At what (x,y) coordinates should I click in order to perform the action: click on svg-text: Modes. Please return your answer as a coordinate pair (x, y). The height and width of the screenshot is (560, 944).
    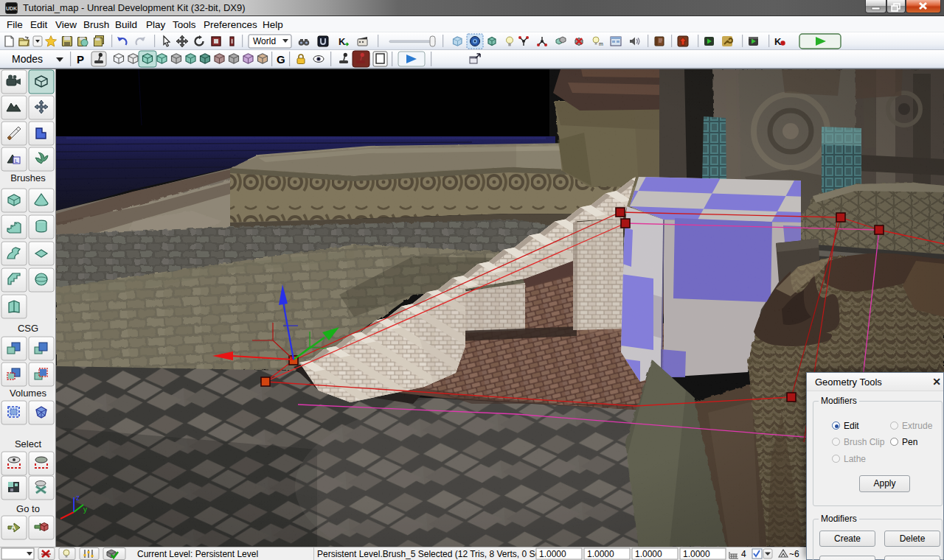
    Looking at the image, I should click on (27, 59).